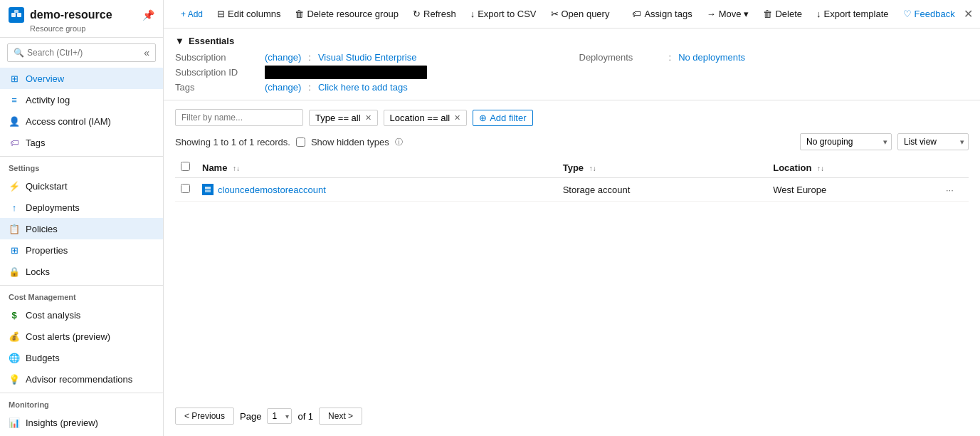  I want to click on essentials-grid: Subscription (change) : Visual Studio En…, so click(572, 73).